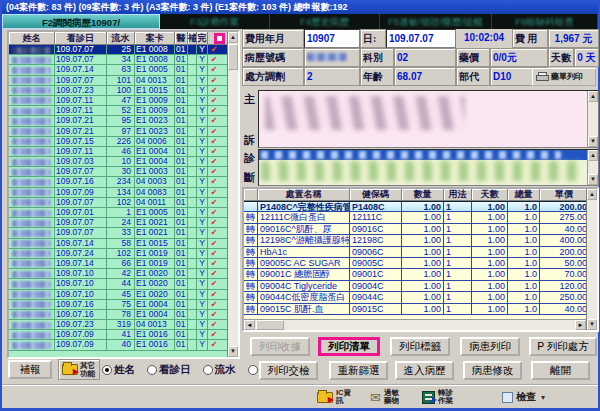  What do you see at coordinates (592, 168) in the screenshot?
I see `diagnosis-scrollbar: ▲ ▼` at bounding box center [592, 168].